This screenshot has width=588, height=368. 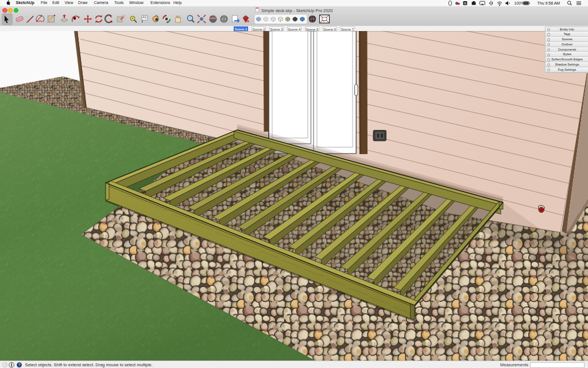 I want to click on svg-text: A, so click(x=312, y=18).